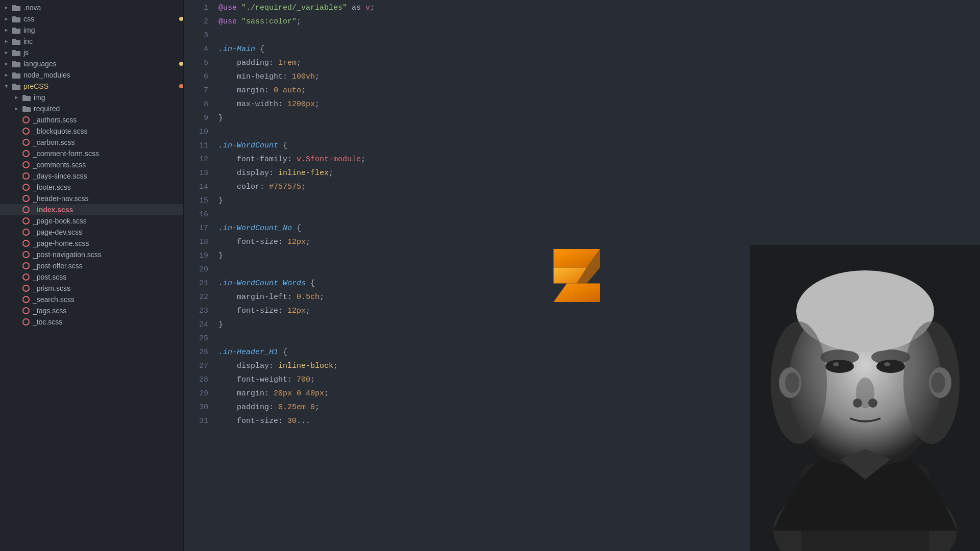 The height and width of the screenshot is (551, 980). Describe the element at coordinates (92, 97) in the screenshot. I see `sidebar-item-preCSS-img: ►img` at that location.